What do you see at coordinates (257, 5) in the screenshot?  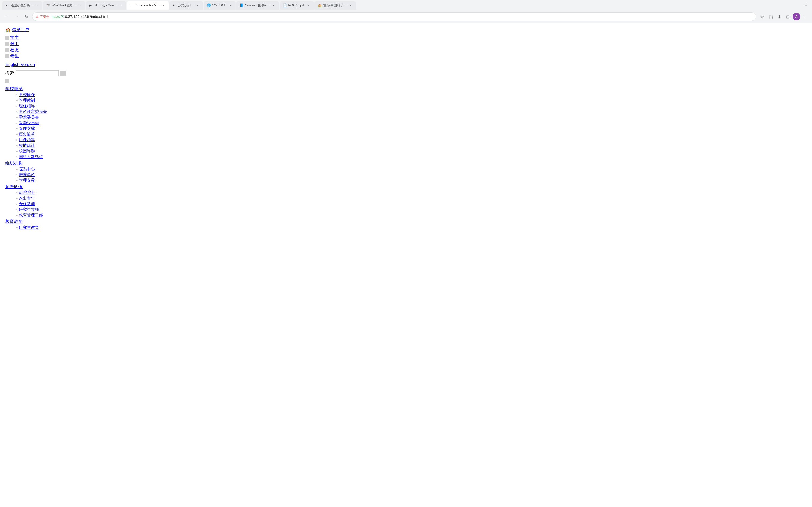 I see `tab-title: Course : 图像&…` at bounding box center [257, 5].